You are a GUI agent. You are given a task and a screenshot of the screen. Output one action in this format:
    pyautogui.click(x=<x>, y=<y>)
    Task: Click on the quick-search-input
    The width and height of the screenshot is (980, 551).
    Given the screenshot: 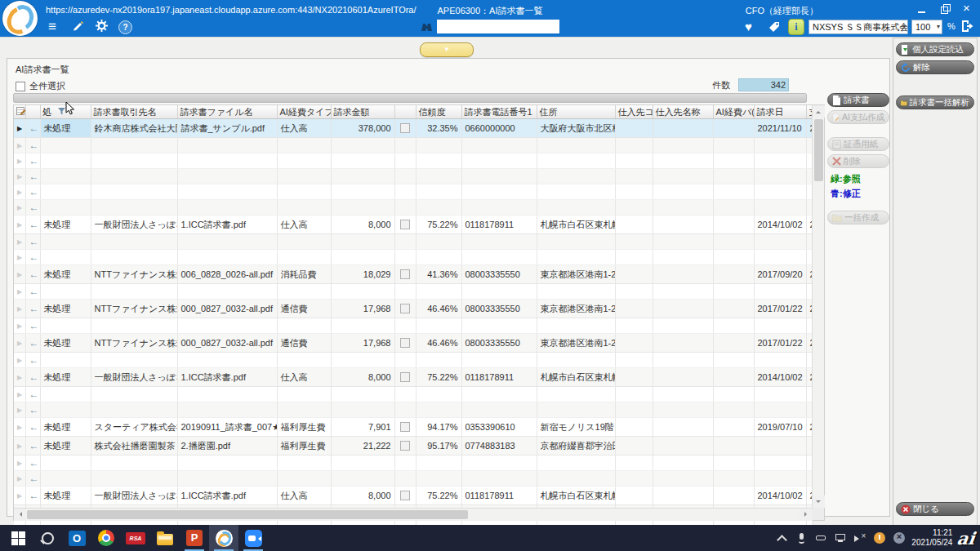 What is the action you would take?
    pyautogui.click(x=498, y=26)
    